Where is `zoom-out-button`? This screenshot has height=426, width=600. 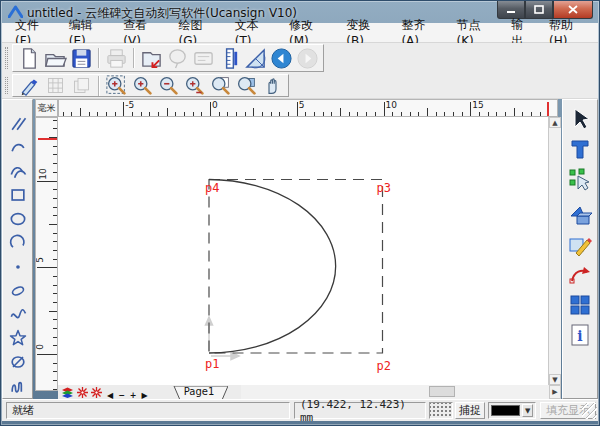 zoom-out-button is located at coordinates (168, 86).